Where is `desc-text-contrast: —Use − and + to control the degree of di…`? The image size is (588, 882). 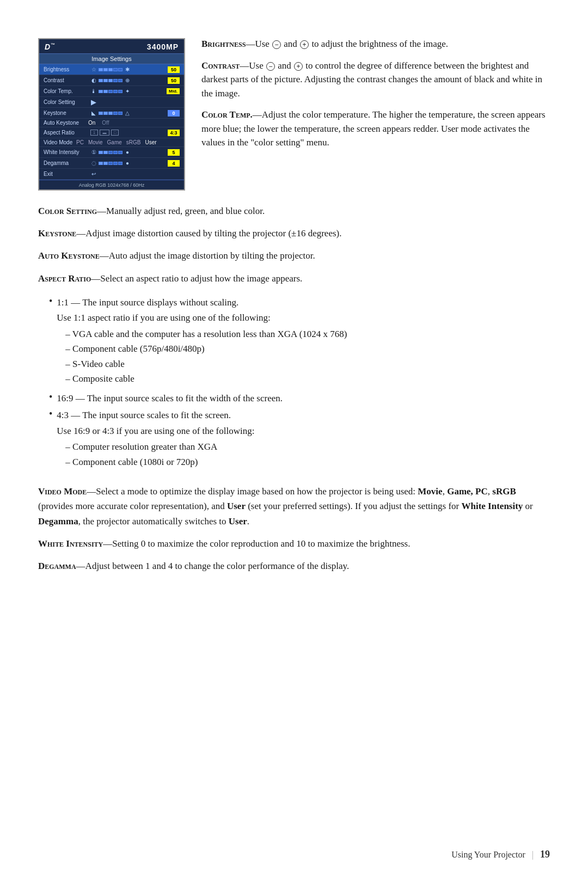
desc-text-contrast: —Use − and + to control the degree of di… is located at coordinates (372, 79).